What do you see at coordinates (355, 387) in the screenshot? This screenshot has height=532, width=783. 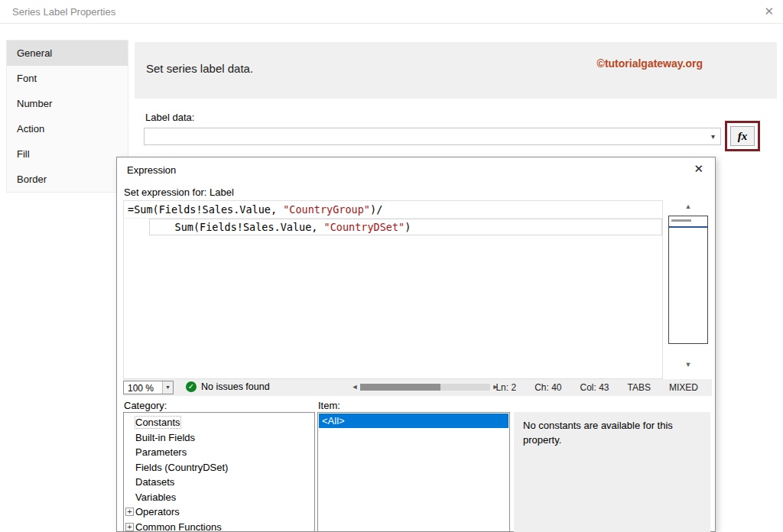 I see `scroll-left-icon: ◄` at bounding box center [355, 387].